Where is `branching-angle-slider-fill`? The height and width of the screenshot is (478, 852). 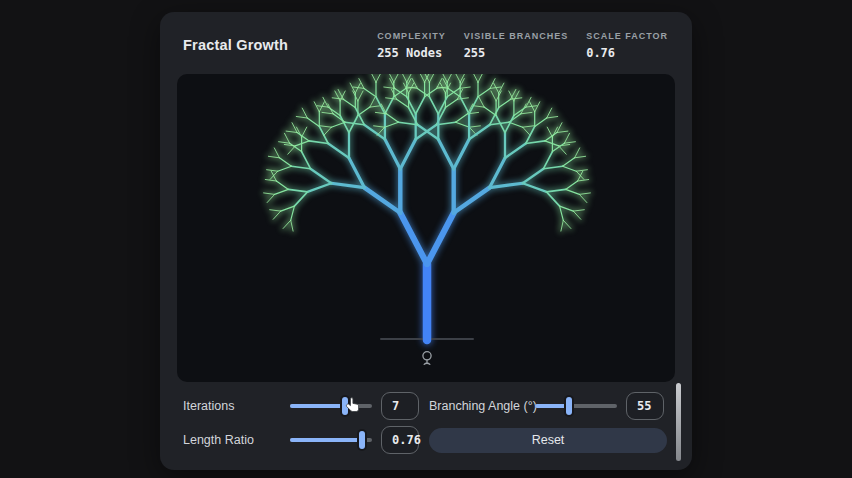
branching-angle-slider-fill is located at coordinates (552, 406).